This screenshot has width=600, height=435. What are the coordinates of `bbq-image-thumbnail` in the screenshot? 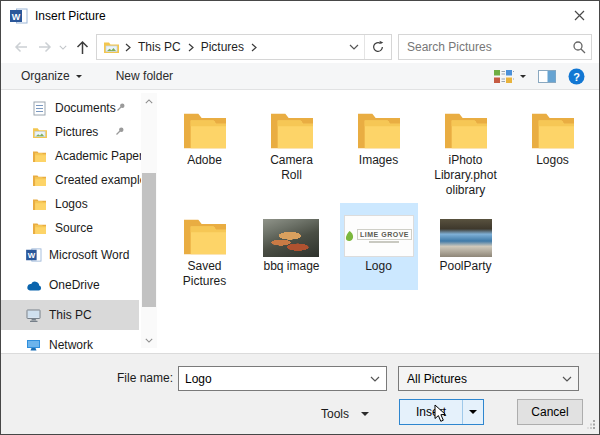 It's located at (291, 238).